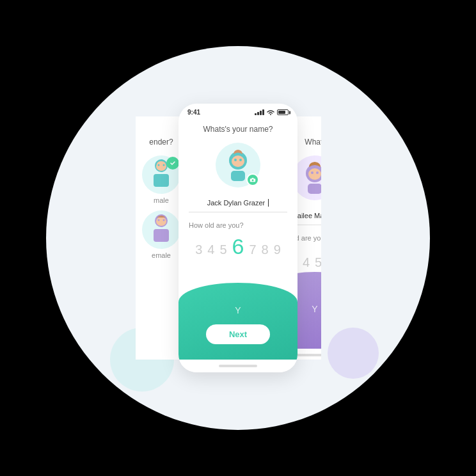  What do you see at coordinates (265, 250) in the screenshot?
I see `num-8: 8` at bounding box center [265, 250].